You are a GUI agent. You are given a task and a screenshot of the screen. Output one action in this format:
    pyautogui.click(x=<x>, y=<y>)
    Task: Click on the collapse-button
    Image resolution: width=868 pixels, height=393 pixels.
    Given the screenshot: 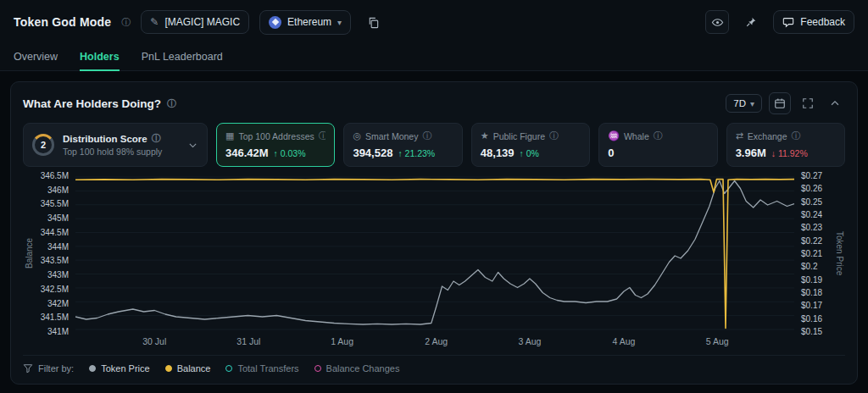 What is the action you would take?
    pyautogui.click(x=835, y=103)
    